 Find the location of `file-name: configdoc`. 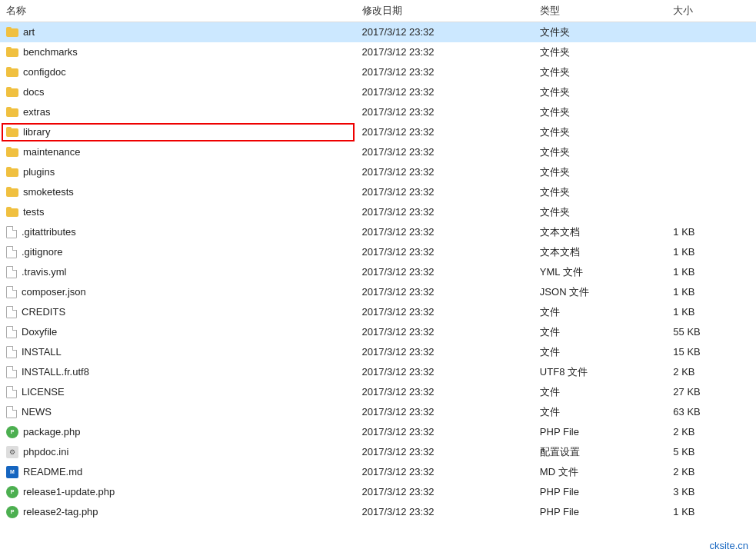

file-name: configdoc is located at coordinates (45, 72).